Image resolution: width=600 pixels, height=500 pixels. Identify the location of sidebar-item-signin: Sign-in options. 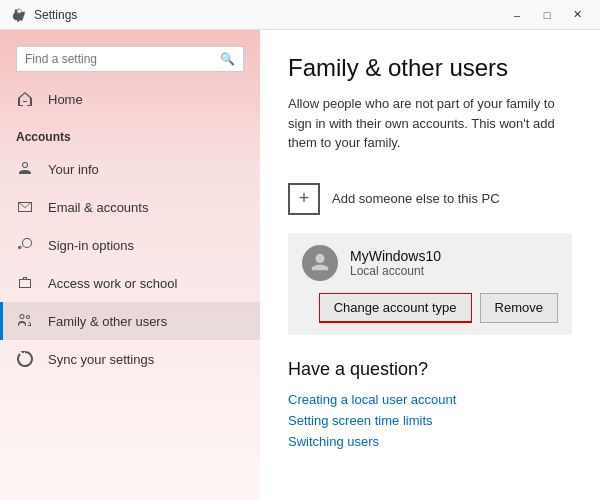
(130, 245).